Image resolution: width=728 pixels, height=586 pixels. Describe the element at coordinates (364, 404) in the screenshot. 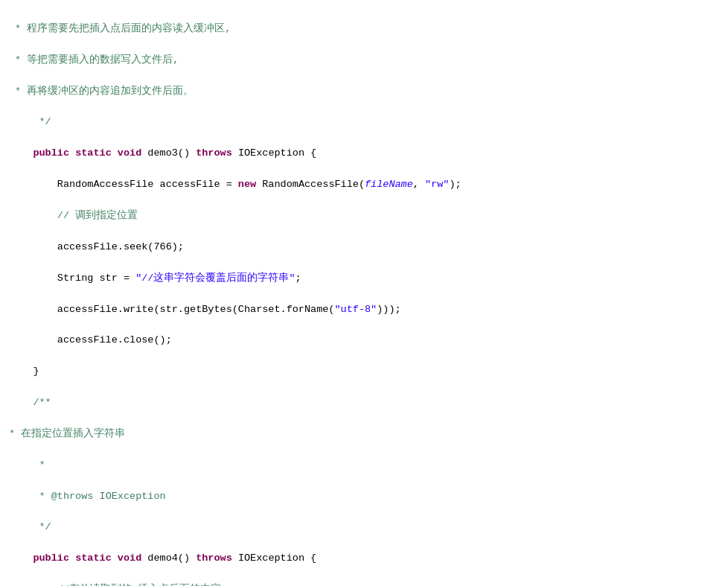

I see `line-13: /**` at that location.